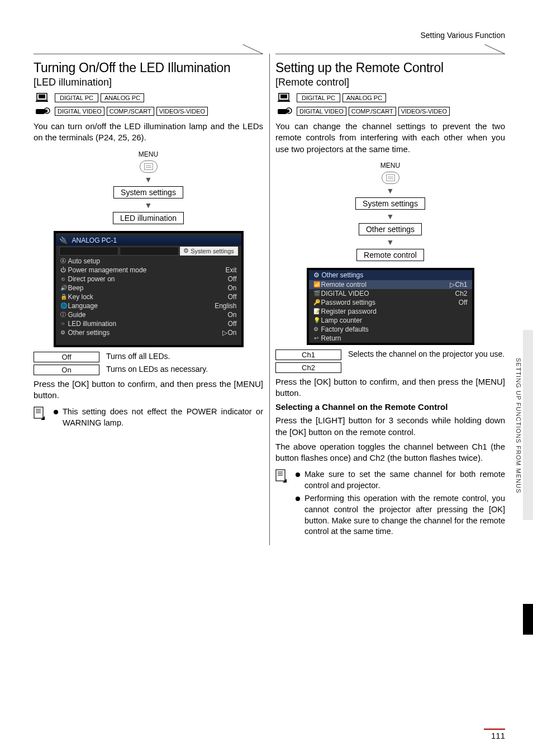 The height and width of the screenshot is (756, 533). Describe the element at coordinates (149, 289) in the screenshot. I see `osd-screenshot: 🔌 ANALOG PC-1 ⚙System settings ⒶAuto set…` at that location.